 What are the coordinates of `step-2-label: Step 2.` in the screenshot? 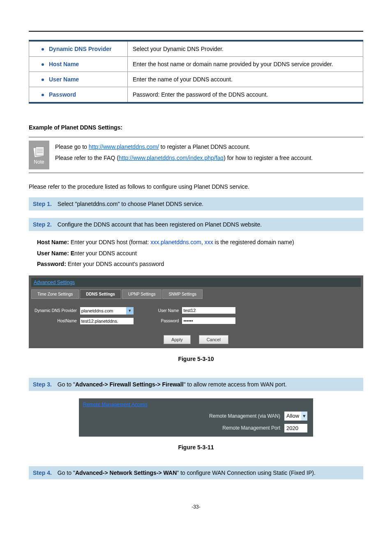 It's located at (42, 224).